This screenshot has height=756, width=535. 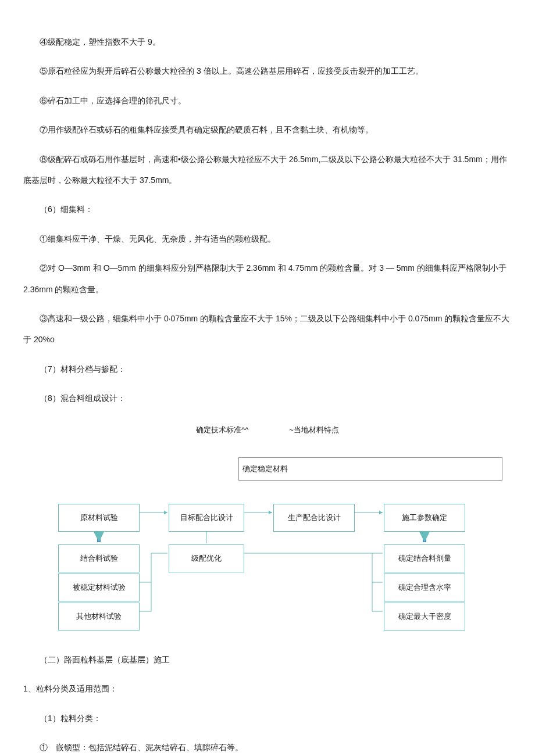 What do you see at coordinates (99, 587) in the screenshot?
I see `node-stable-test: 被稳定材料试验` at bounding box center [99, 587].